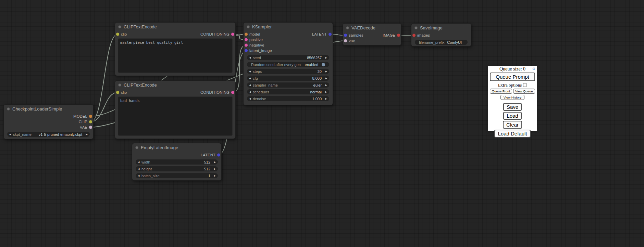 This screenshot has height=247, width=644. Describe the element at coordinates (288, 27) in the screenshot. I see `node-title-bar: KSampler` at that location.